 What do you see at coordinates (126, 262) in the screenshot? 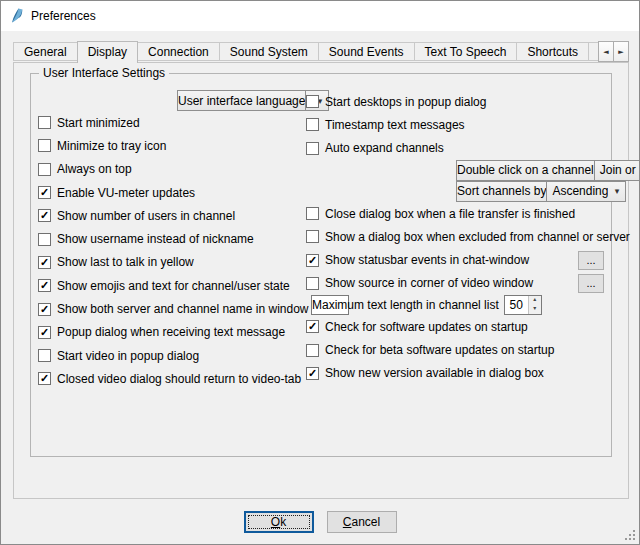
I see `checkbox-label: Show last to talk in yellow` at bounding box center [126, 262].